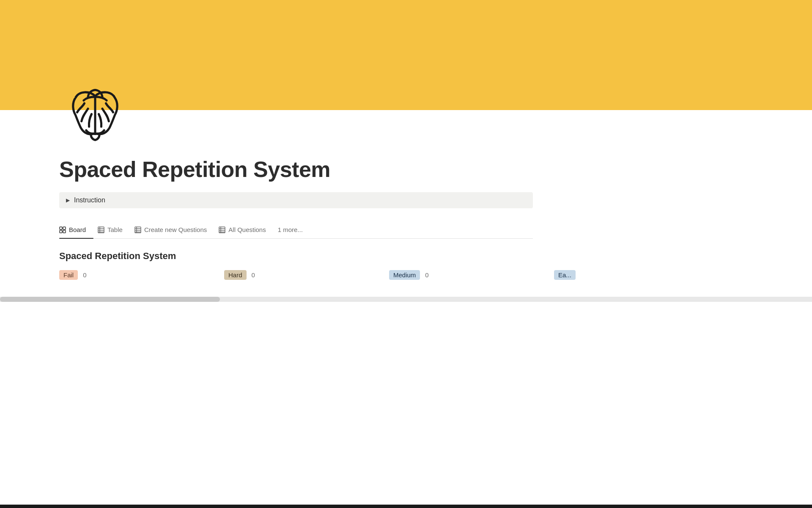  Describe the element at coordinates (174, 230) in the screenshot. I see `tab-create-new-questions: Create new Questions` at that location.